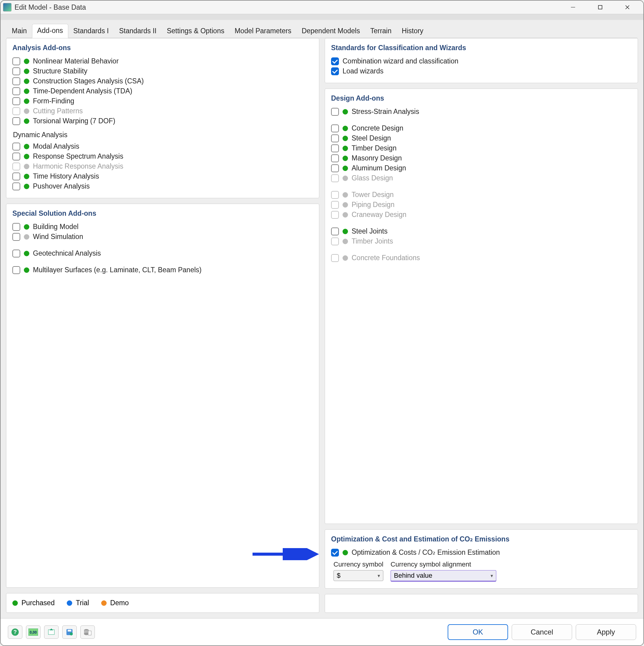 Image resolution: width=644 pixels, height=646 pixels. What do you see at coordinates (492, 576) in the screenshot?
I see `chevron-down-icon: ▾` at bounding box center [492, 576].